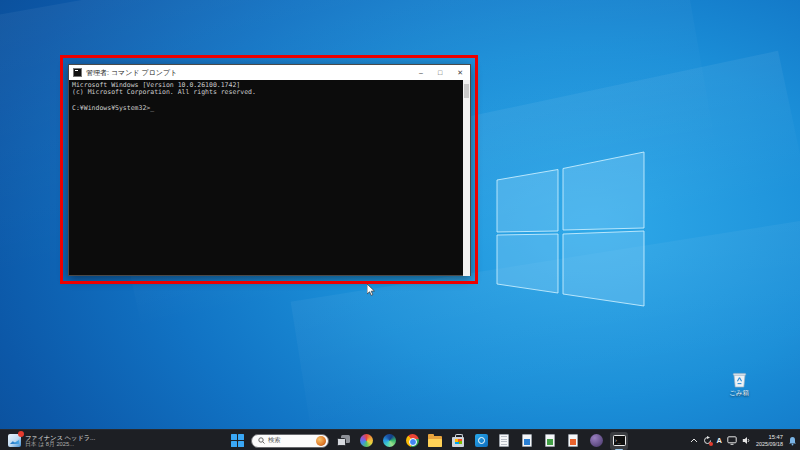 The height and width of the screenshot is (450, 800). Describe the element at coordinates (550, 441) in the screenshot. I see `taskbar-app-calc` at that location.